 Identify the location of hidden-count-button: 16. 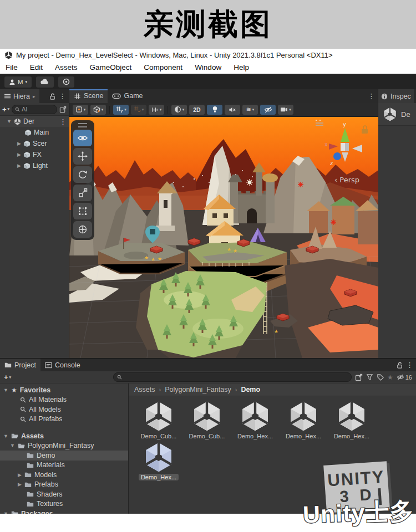
(404, 377).